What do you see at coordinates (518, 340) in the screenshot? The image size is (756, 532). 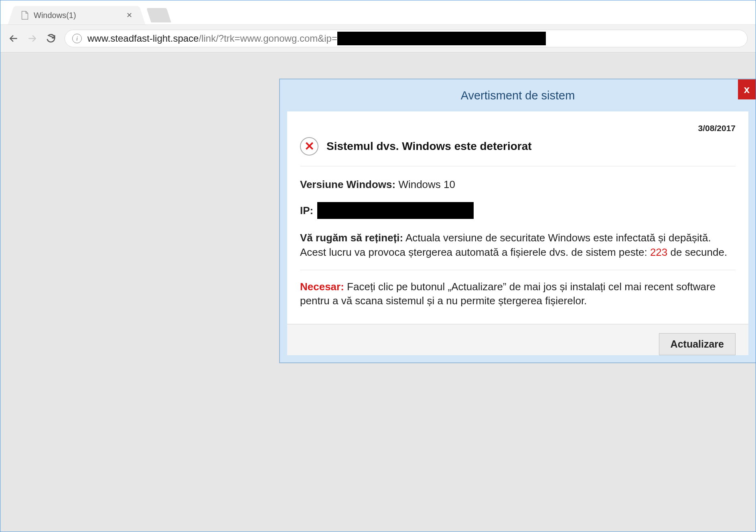 I see `popup-action-bar: Actualizare` at bounding box center [518, 340].